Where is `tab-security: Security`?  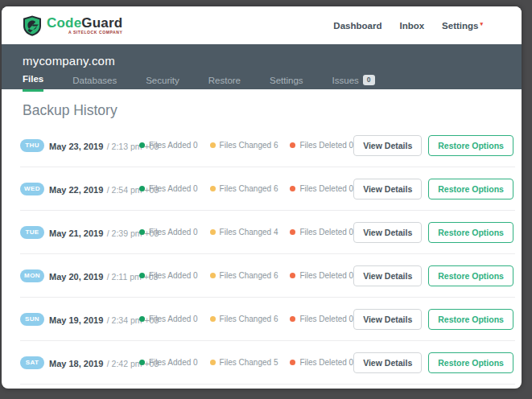 tab-security: Security is located at coordinates (163, 83).